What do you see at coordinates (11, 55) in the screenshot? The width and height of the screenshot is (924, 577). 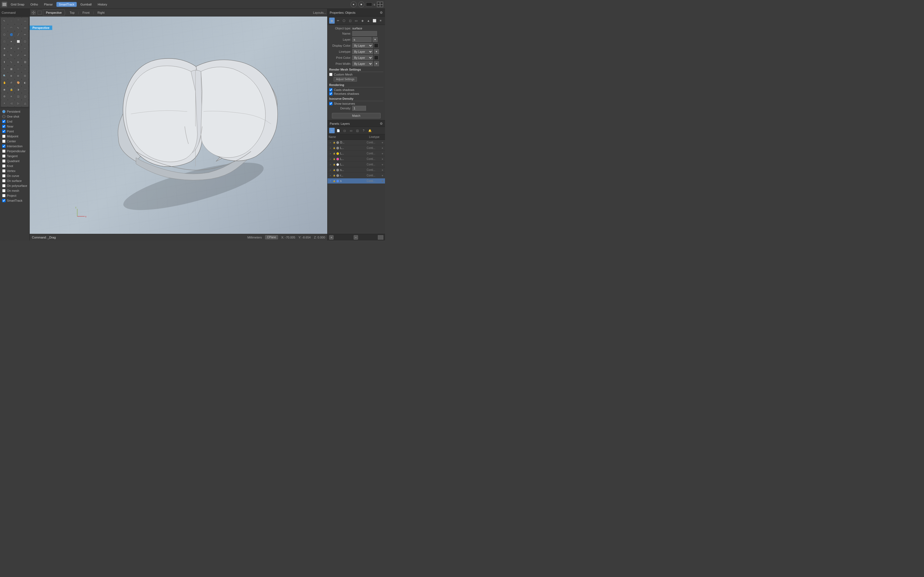 I see `rotate-tool: ↻` at bounding box center [11, 55].